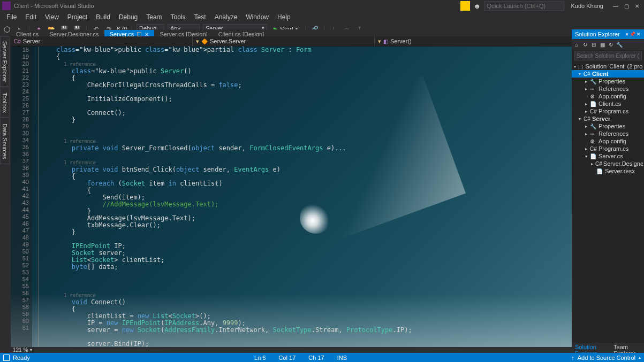  I want to click on status-line: Ln 6, so click(260, 358).